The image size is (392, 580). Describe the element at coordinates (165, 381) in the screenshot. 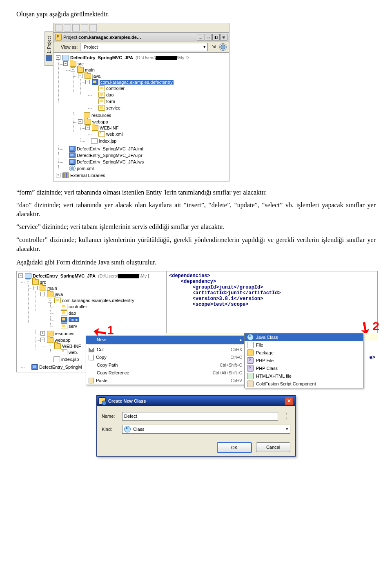

I see `ctx-paste: PasteCtrl+V` at that location.